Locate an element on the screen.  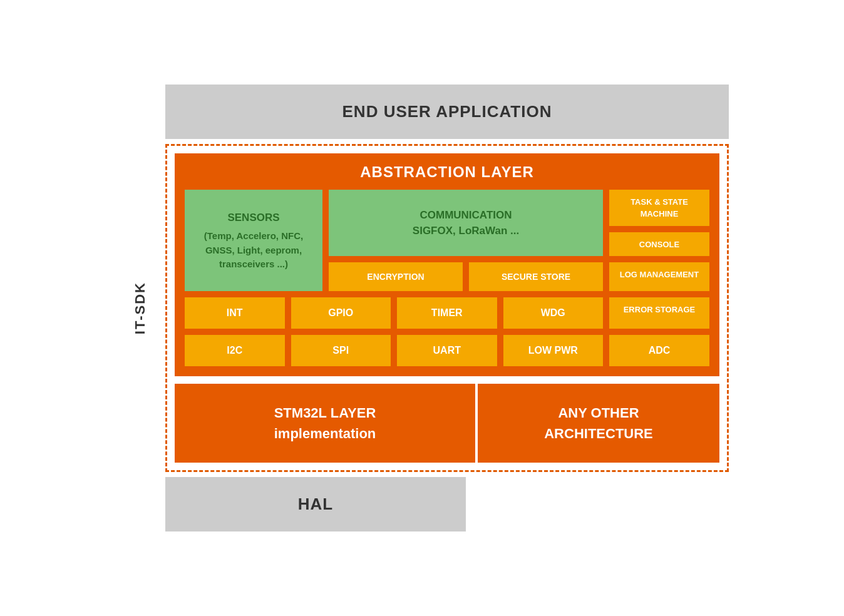
any-other-block: ANY OTHER ARCHITECTURE is located at coordinates (599, 423).